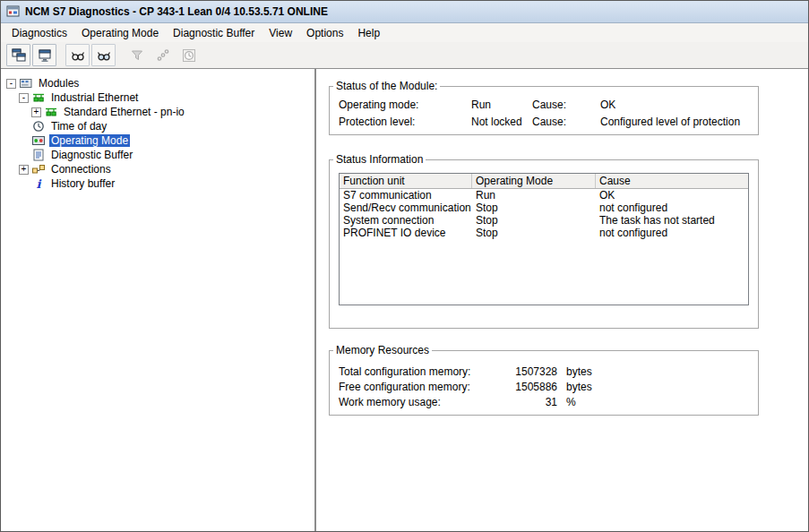  What do you see at coordinates (124, 112) in the screenshot?
I see `tree-item-label: Standard Ethernet - pn-io` at bounding box center [124, 112].